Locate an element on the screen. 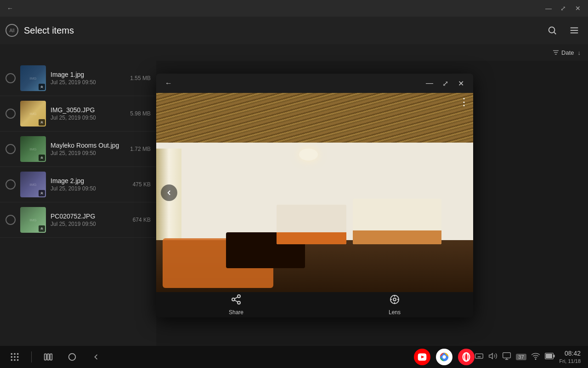  sort-direction-icon: ↓ is located at coordinates (580, 52).